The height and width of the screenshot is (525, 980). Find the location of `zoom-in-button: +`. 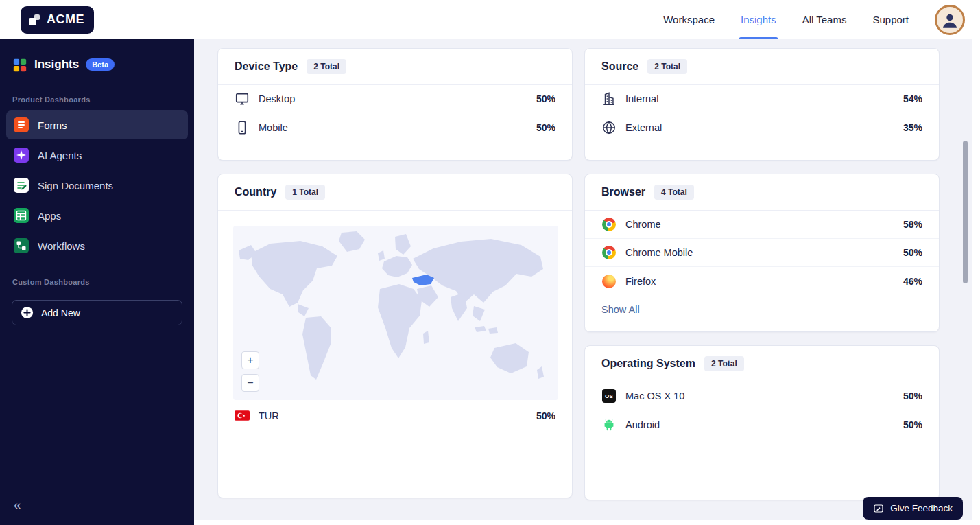

zoom-in-button: + is located at coordinates (250, 360).